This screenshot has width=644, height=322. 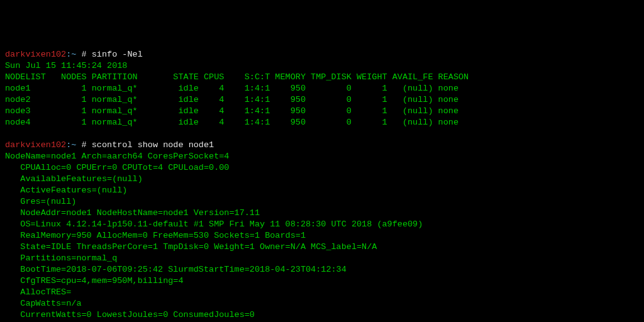 What do you see at coordinates (155, 235) in the screenshot?
I see `scontrol-line: RealMemory=950 AllocMem=0 FreeMem=530 So…` at bounding box center [155, 235].